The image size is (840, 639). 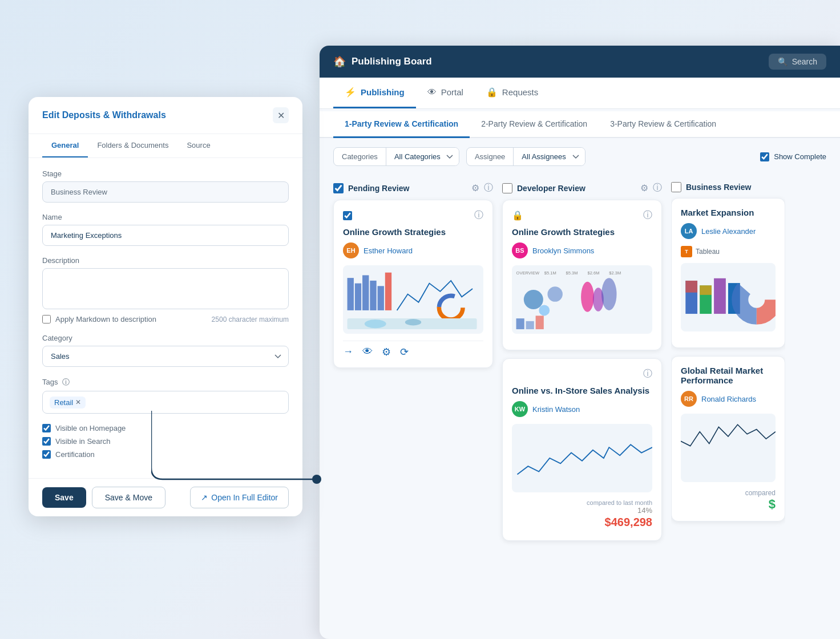 I want to click on tab-portal: 👁 Portal, so click(x=445, y=93).